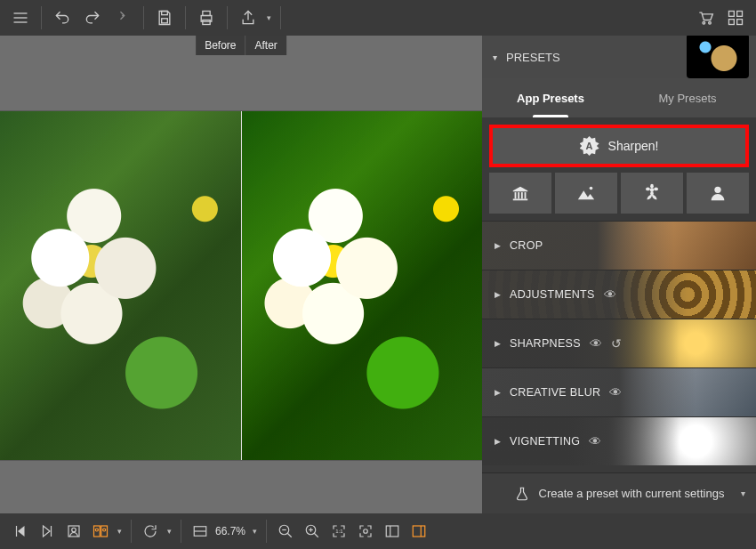  Describe the element at coordinates (392, 531) in the screenshot. I see `panel-left-icon` at that location.